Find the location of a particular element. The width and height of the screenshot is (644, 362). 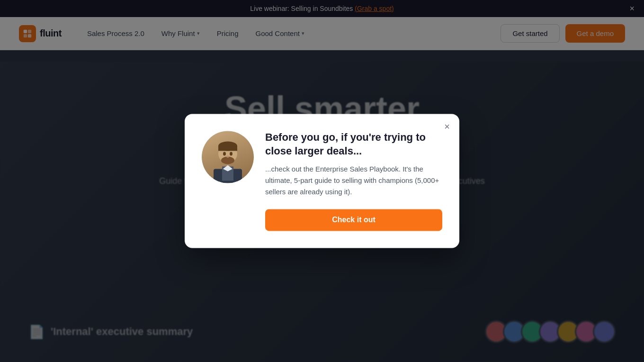

modal-description: ...check out the Enterprise Sales Playbo… is located at coordinates (354, 181).